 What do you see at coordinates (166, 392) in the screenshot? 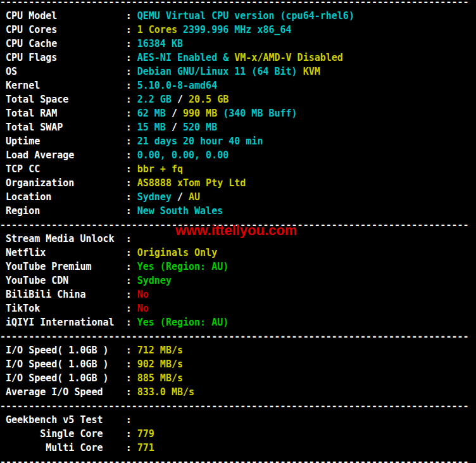
I see `row-average-io-speed-value: 833.0 MB/s` at bounding box center [166, 392].